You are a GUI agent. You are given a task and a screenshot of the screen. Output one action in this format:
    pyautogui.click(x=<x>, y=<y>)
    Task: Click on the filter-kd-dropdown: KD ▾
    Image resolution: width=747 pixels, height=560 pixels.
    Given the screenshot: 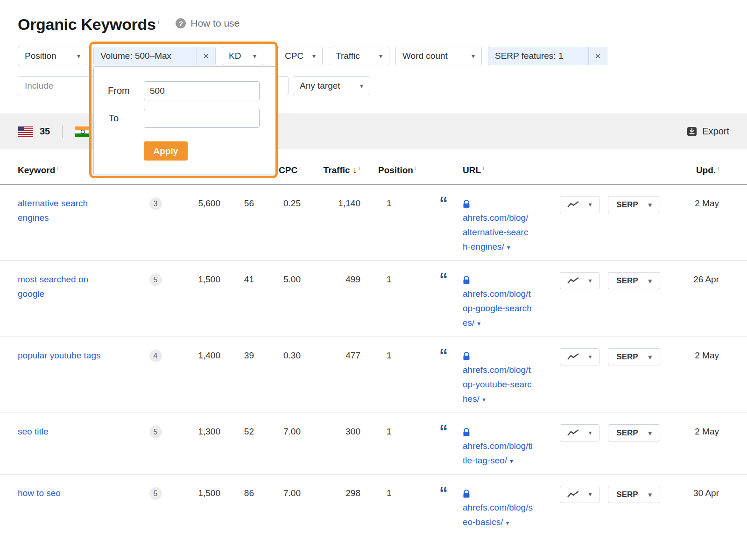 What is the action you would take?
    pyautogui.click(x=243, y=56)
    